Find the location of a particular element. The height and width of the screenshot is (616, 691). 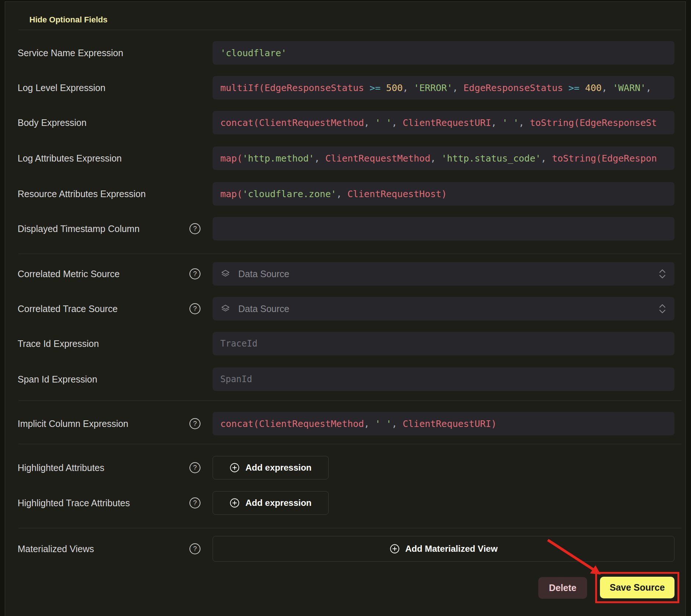

field-label: Displayed Timestamp Column is located at coordinates (79, 229).